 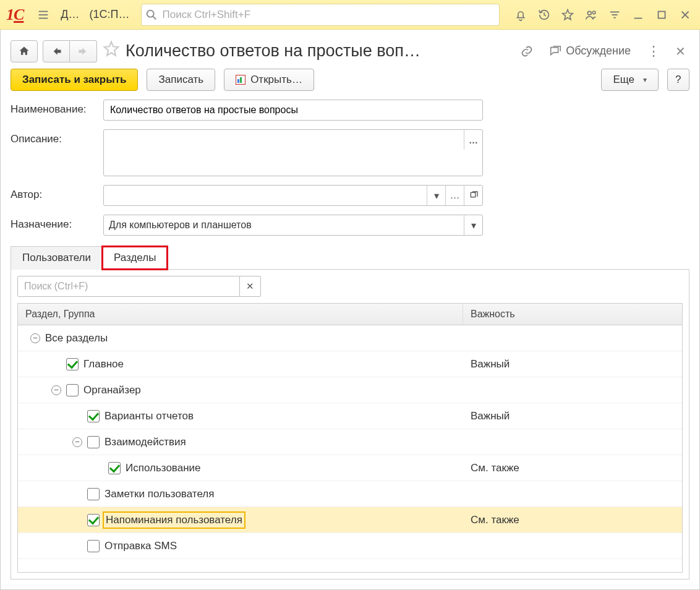 What do you see at coordinates (57, 258) in the screenshot?
I see `tab-users: Пользователи` at bounding box center [57, 258].